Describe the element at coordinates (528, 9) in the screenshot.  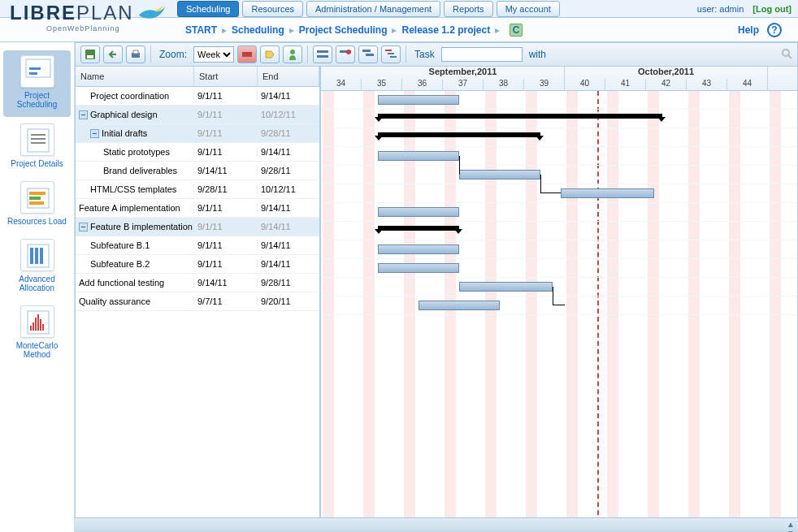
I see `nav-tab-my-account: My account` at that location.